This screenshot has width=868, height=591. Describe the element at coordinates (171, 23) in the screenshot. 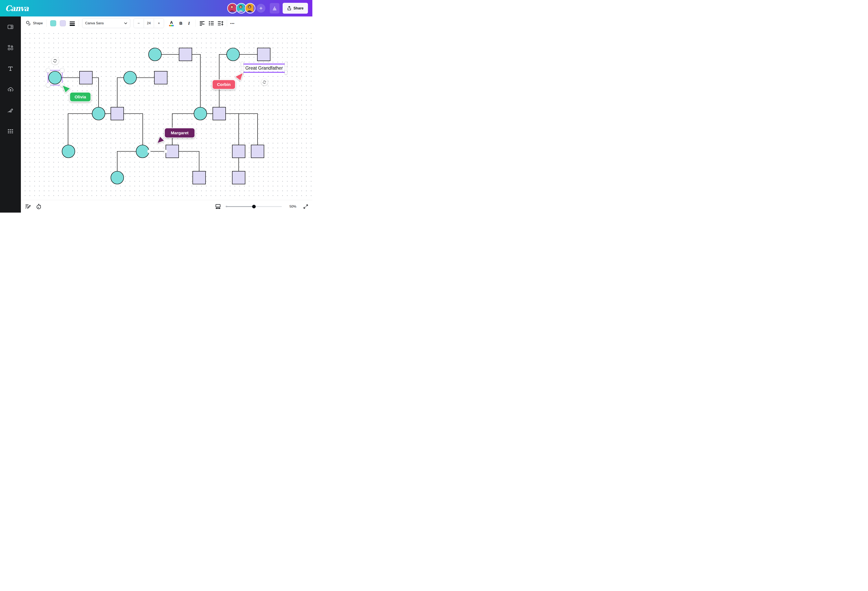

I see `text-color-button: A` at that location.